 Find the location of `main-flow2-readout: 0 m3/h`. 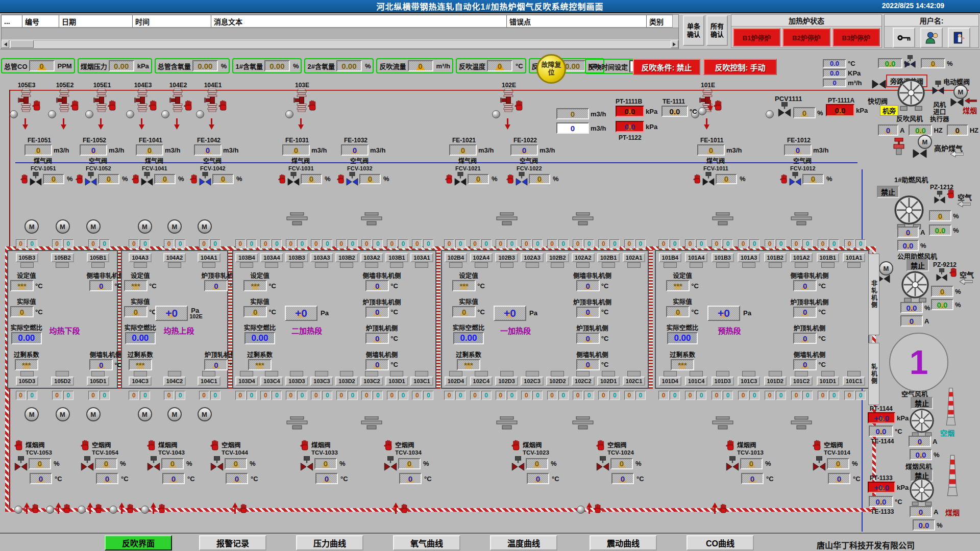

main-flow2-readout: 0 m3/h is located at coordinates (581, 128).